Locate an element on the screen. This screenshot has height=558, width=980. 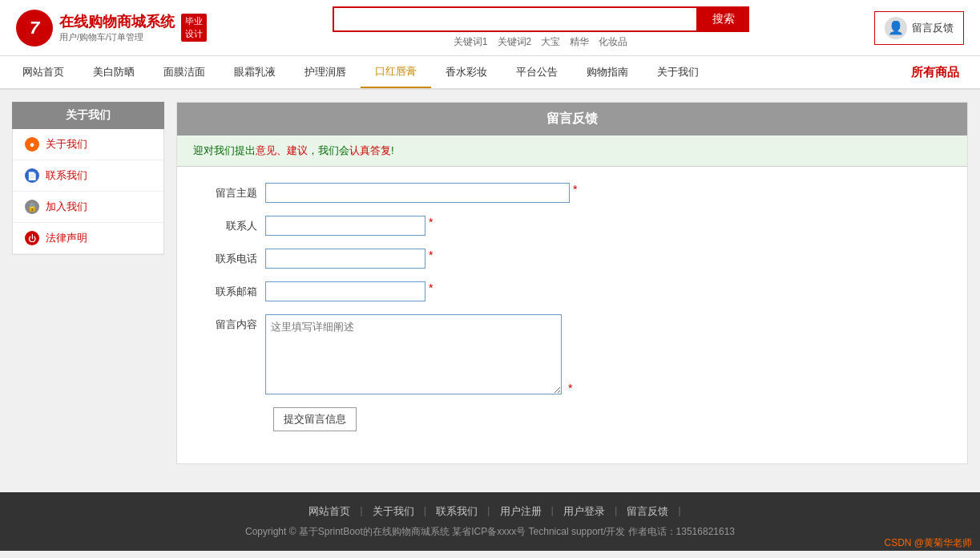
email-input is located at coordinates (345, 292).